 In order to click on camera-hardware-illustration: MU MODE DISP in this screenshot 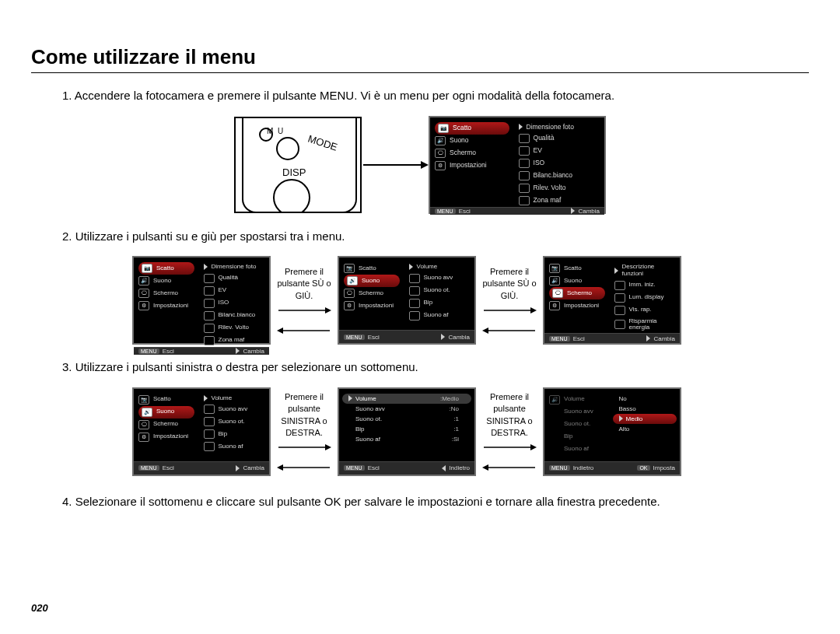, I will do `click(298, 165)`.